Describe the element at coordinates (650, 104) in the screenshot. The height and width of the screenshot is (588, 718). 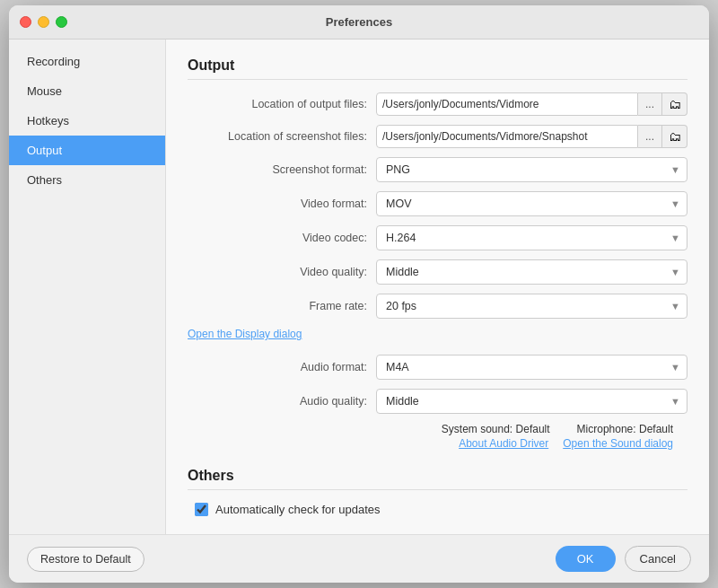
I see `output-files-dots-button: ...` at that location.